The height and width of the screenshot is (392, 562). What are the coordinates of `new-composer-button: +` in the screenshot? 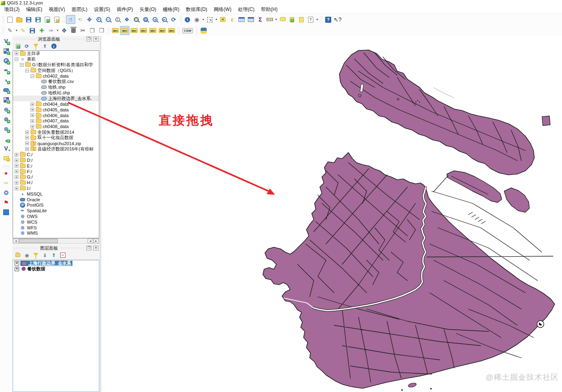 It's located at (47, 20).